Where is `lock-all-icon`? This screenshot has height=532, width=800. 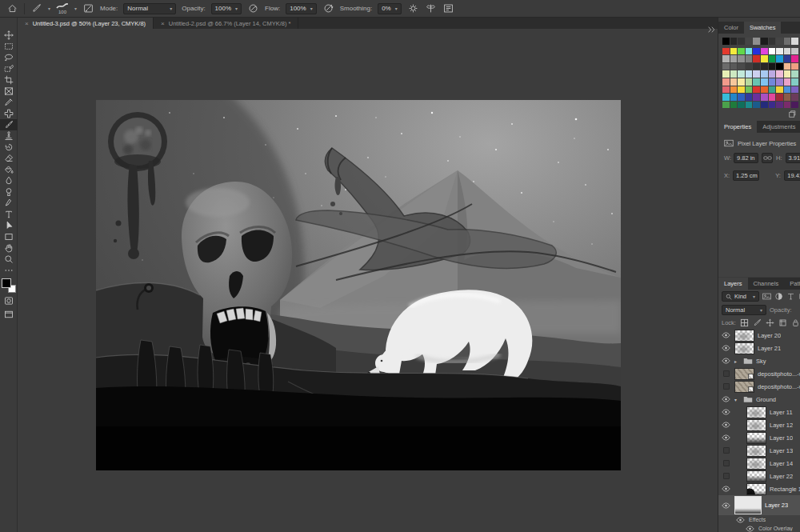 lock-all-icon is located at coordinates (795, 323).